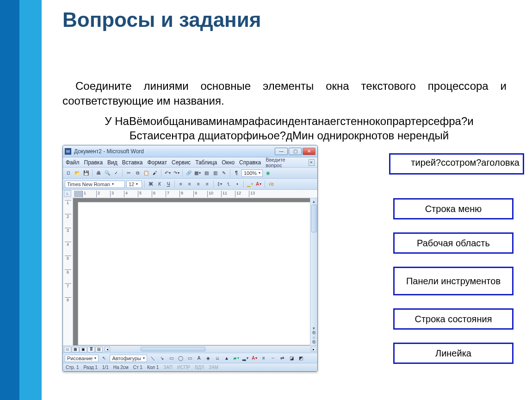 The image size is (532, 400). I want to click on new-icon: 🗋, so click(68, 173).